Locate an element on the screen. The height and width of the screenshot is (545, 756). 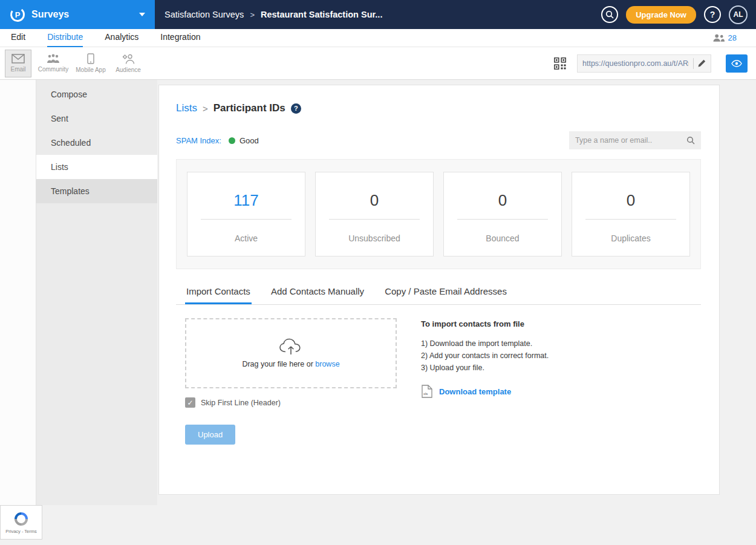
survey-url-input is located at coordinates (636, 64).